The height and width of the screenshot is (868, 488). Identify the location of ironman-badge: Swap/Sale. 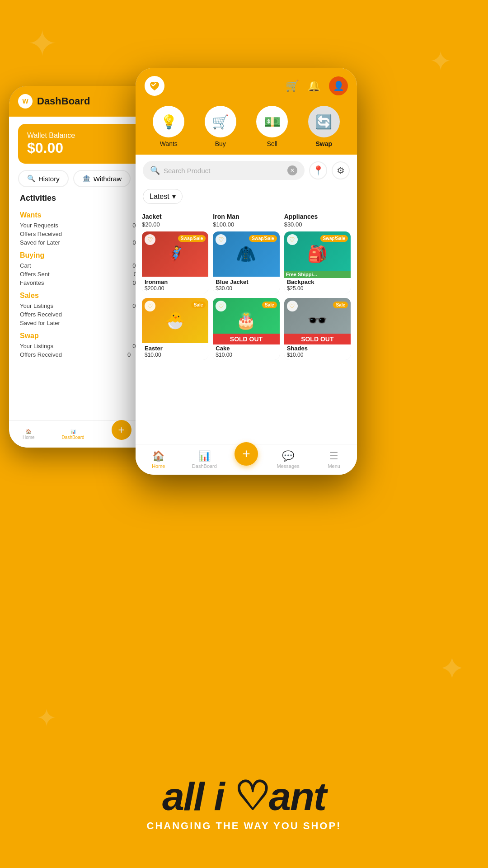
(192, 239).